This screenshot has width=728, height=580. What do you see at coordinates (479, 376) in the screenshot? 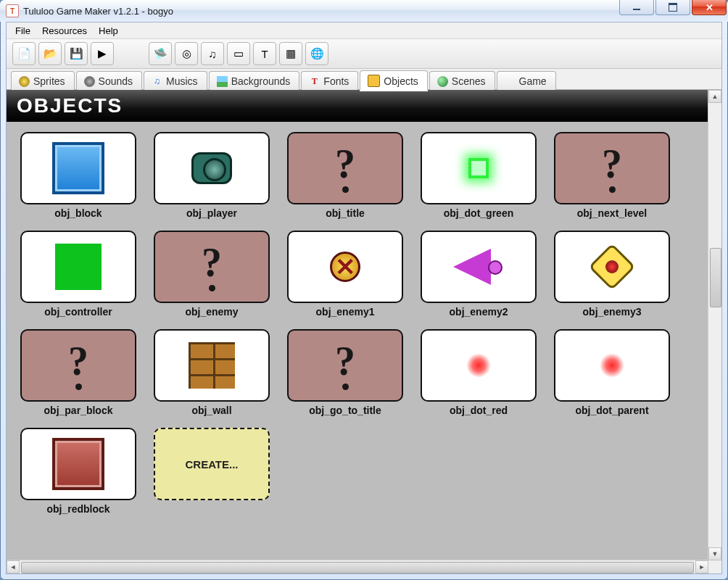
I see `object-item: obj_dot_red` at bounding box center [479, 376].